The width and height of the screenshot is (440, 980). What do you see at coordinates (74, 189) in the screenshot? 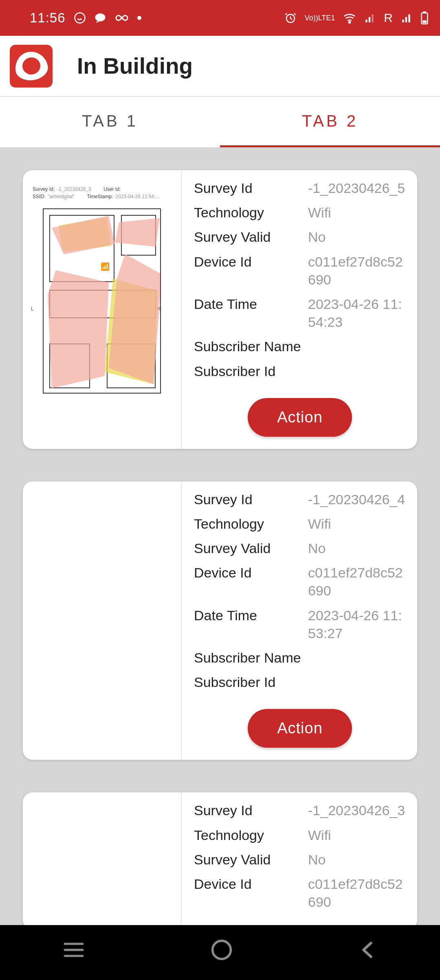
I see `thumb-survey-id-value: -1_20230426_5` at bounding box center [74, 189].